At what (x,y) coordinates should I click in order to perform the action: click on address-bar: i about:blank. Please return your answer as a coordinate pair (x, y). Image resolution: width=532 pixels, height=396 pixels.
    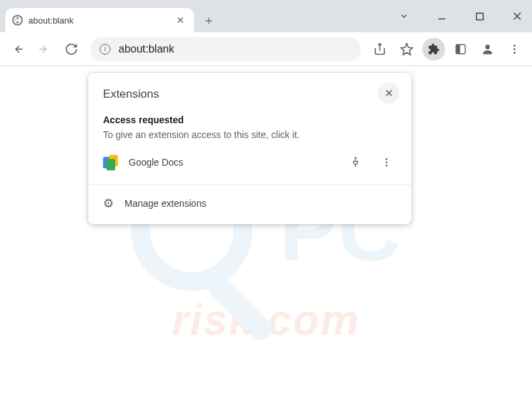
    Looking at the image, I should click on (226, 49).